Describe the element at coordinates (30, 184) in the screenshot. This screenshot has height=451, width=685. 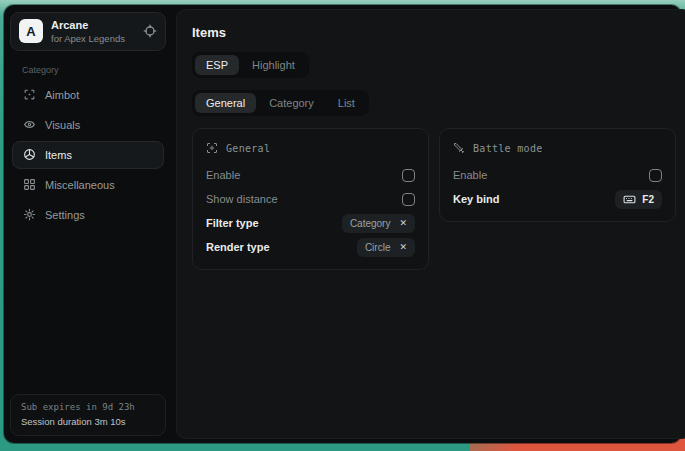
I see `grid-icon` at that location.